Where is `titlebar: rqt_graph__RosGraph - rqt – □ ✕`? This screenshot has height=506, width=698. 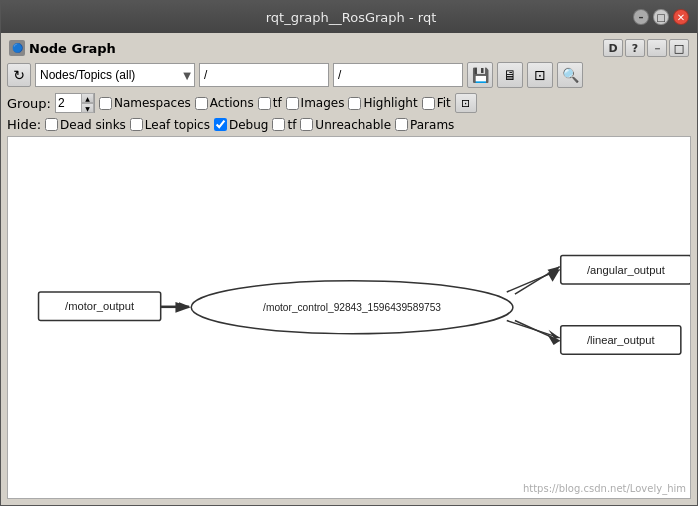
titlebar: rqt_graph__RosGraph - rqt – □ ✕ is located at coordinates (349, 17).